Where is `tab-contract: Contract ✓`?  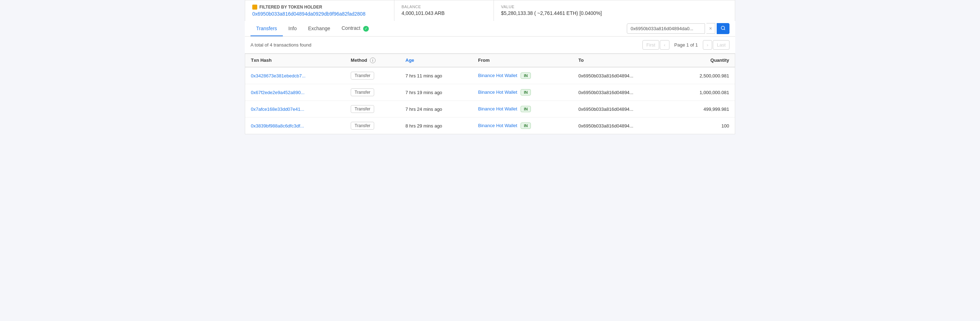
tab-contract: Contract ✓ is located at coordinates (355, 29).